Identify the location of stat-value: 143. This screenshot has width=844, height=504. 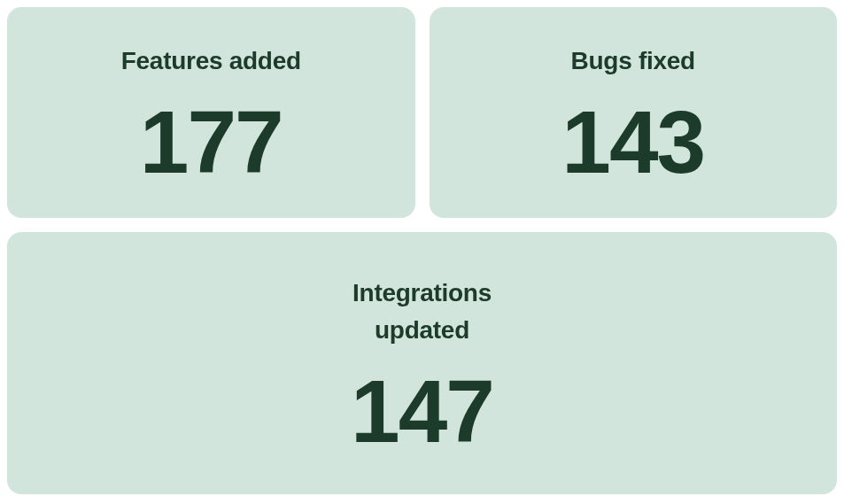
(632, 142).